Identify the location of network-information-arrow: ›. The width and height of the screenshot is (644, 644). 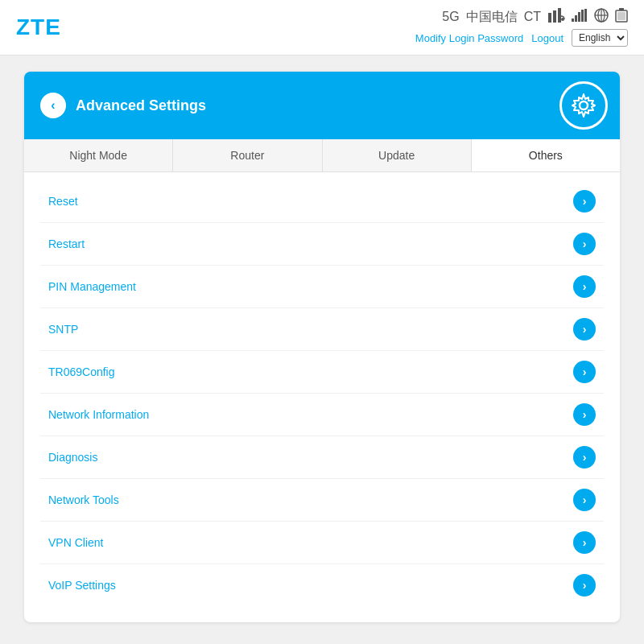
(584, 415).